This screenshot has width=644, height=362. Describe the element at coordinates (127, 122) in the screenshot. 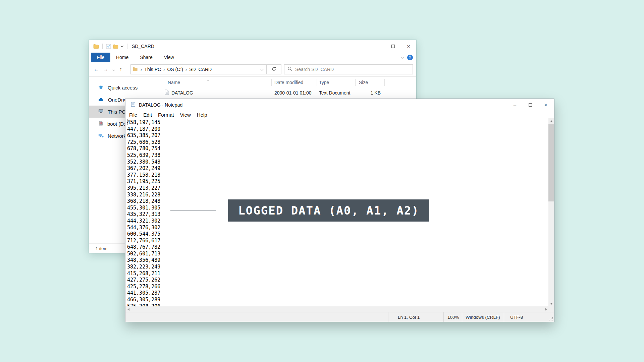

I see `text-caret` at that location.